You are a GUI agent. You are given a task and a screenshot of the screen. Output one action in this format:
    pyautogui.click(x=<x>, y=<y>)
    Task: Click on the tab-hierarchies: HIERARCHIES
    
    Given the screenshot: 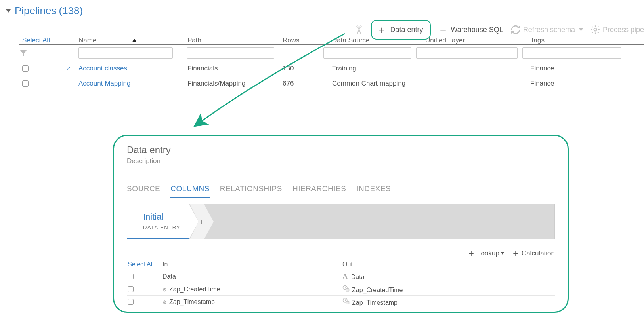 What is the action you would take?
    pyautogui.click(x=319, y=190)
    